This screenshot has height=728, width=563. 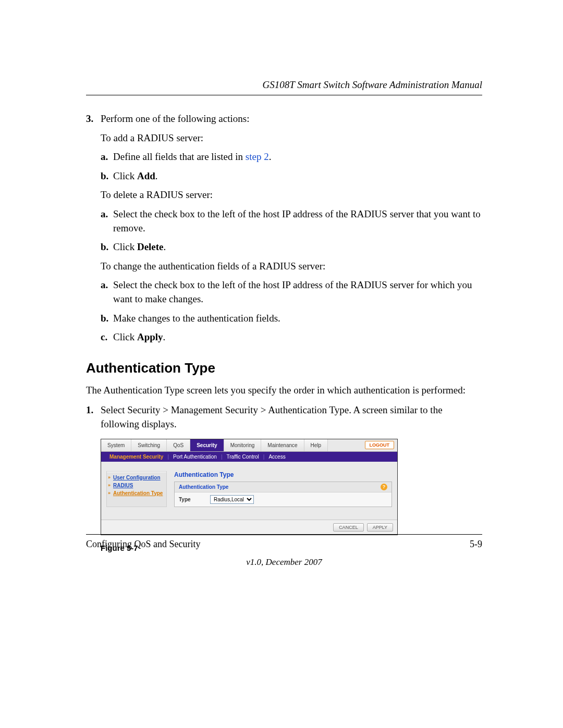 I want to click on footer-version: v1.0, December 2007, so click(x=284, y=562).